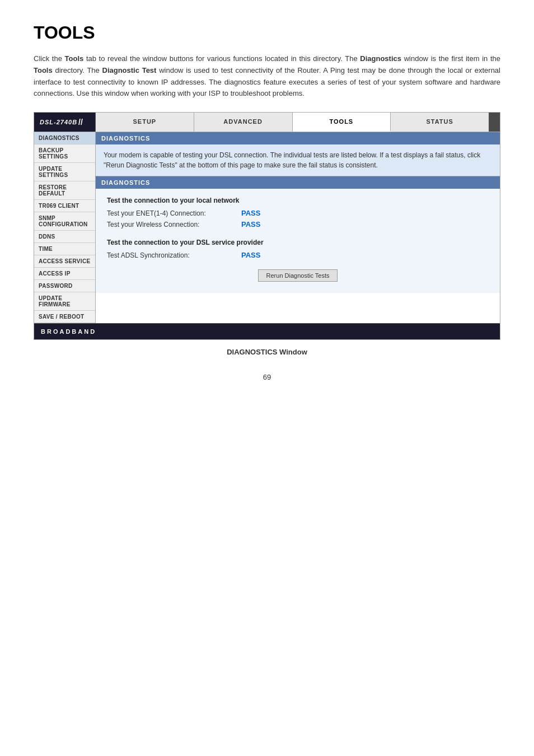 Image resolution: width=534 pixels, height=756 pixels. Describe the element at coordinates (65, 153) in the screenshot. I see `sidebar-item-backup-settings: BACKUP SETTINGS` at that location.